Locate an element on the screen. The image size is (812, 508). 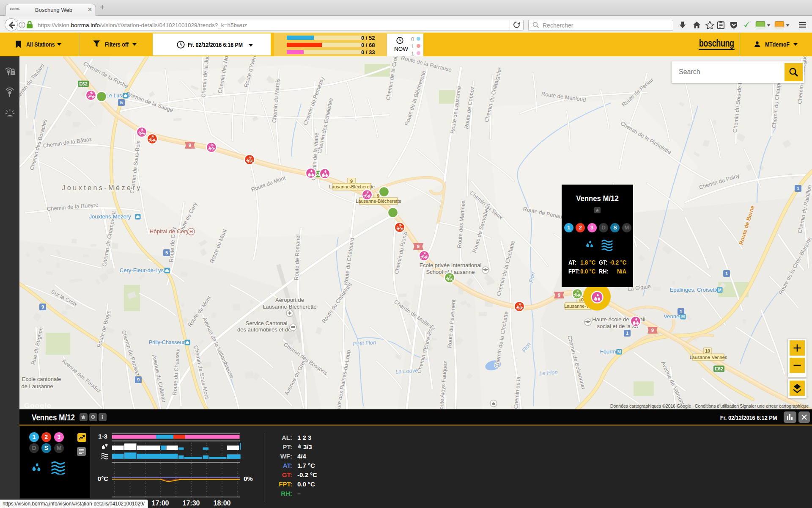
svg-text: 1-3 is located at coordinates (103, 436).